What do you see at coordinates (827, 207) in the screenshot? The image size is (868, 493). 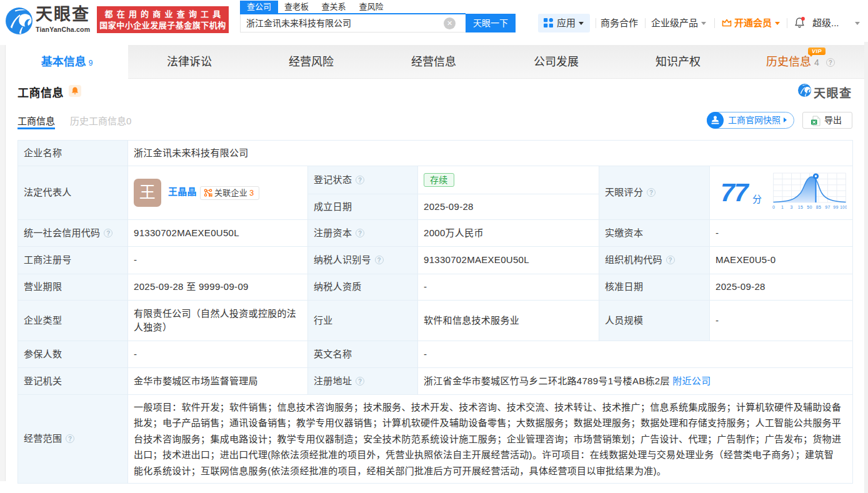 I see `svg-text: 97` at bounding box center [827, 207].